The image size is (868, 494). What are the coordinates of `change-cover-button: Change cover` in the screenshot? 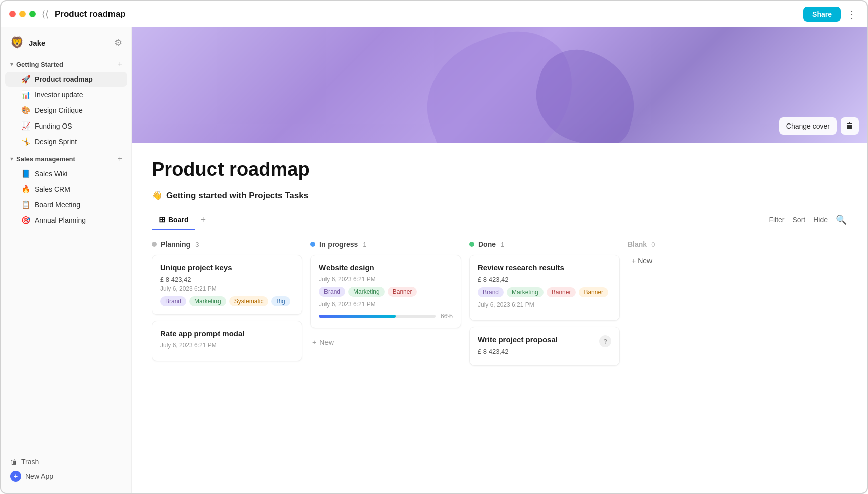 It's located at (808, 126).